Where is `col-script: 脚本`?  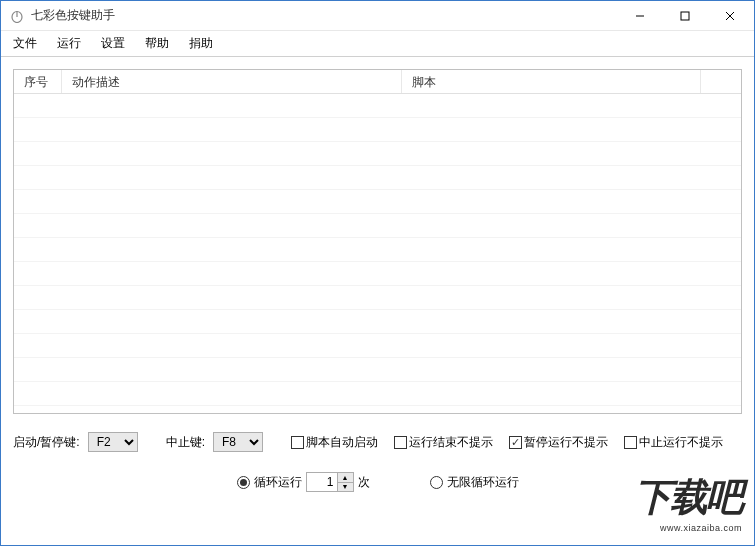
col-script: 脚本 is located at coordinates (552, 82).